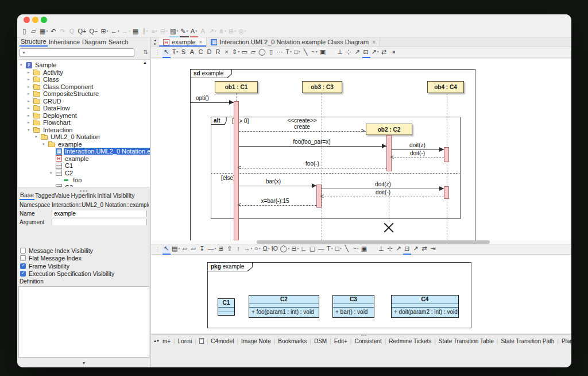 This screenshot has width=588, height=376. I want to click on text-icon: T▾, so click(289, 53).